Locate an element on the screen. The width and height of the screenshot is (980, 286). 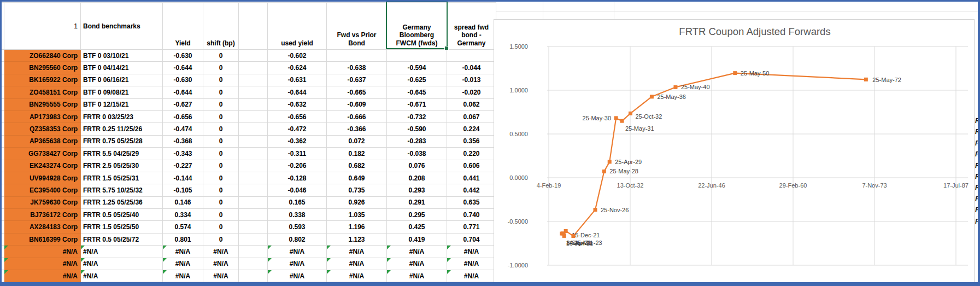
spread-cell: 0.740 is located at coordinates (472, 215).